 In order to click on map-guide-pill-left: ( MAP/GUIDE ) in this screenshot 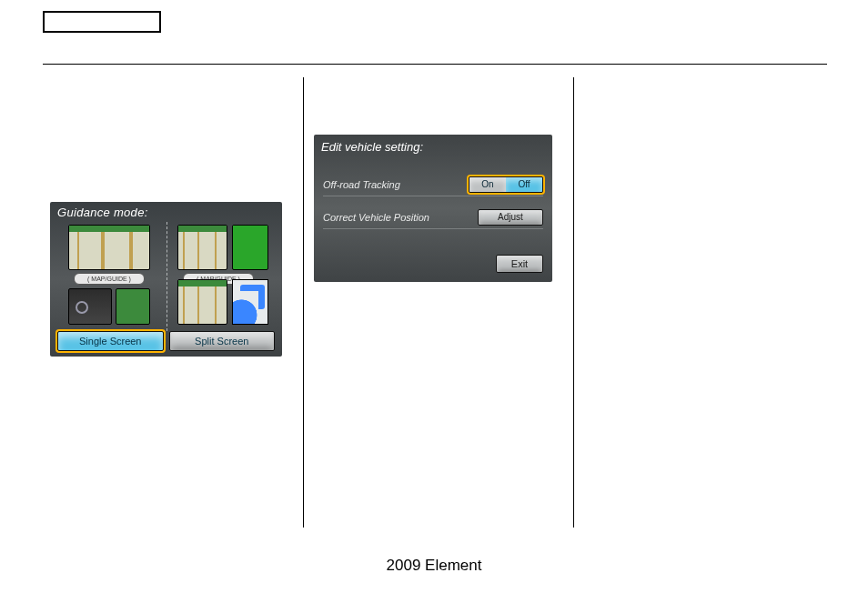, I will do `click(109, 278)`.